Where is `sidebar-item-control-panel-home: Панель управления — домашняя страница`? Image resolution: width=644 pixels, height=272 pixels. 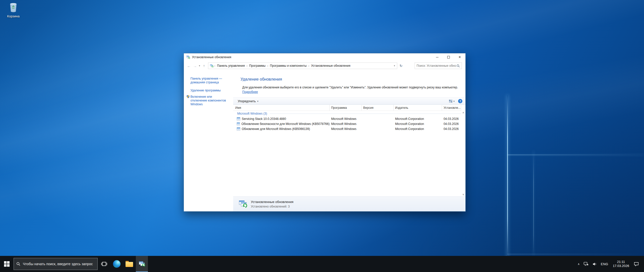
sidebar-item-control-panel-home: Панель управления — домашняя страница is located at coordinates (209, 81).